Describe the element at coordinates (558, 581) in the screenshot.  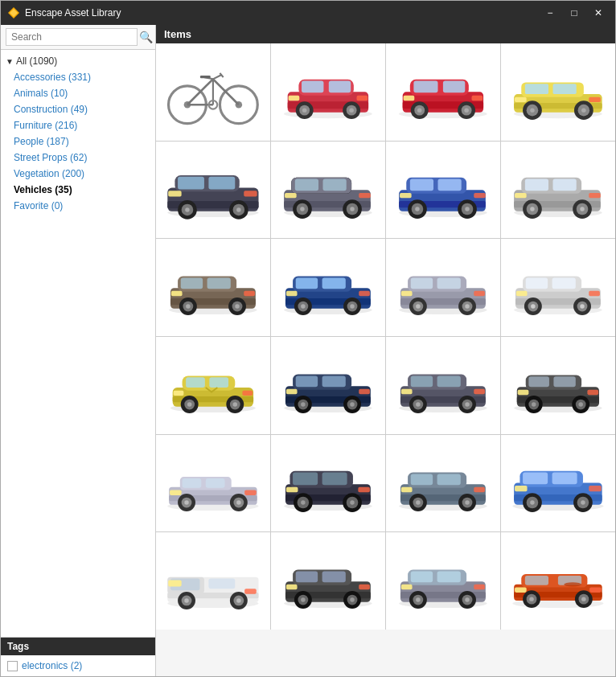
I see `car-orange-sports-image` at that location.